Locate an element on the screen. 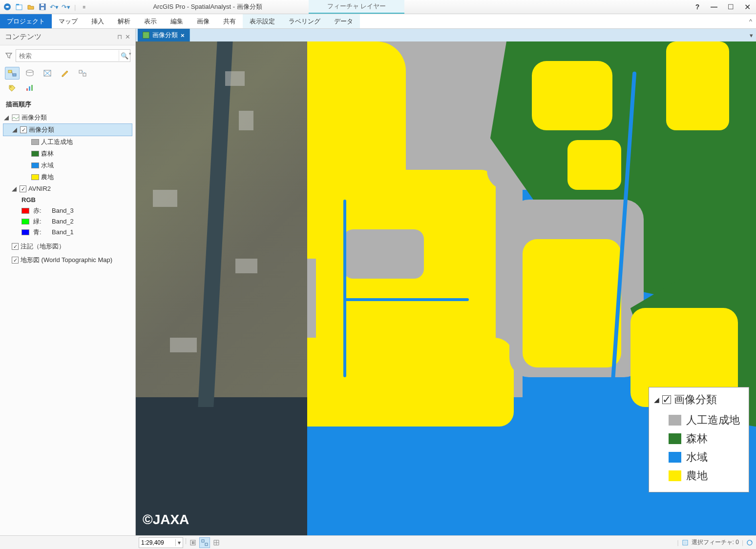  help-icon: ? is located at coordinates (697, 7).